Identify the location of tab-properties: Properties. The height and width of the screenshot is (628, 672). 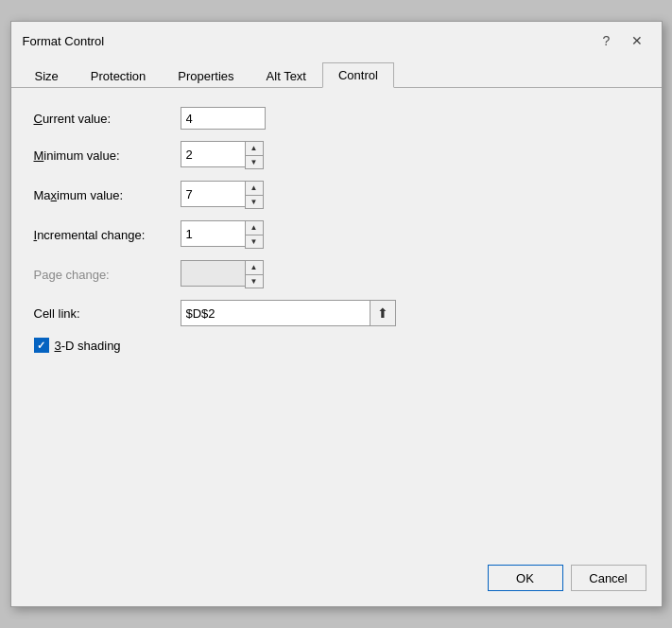
(206, 76).